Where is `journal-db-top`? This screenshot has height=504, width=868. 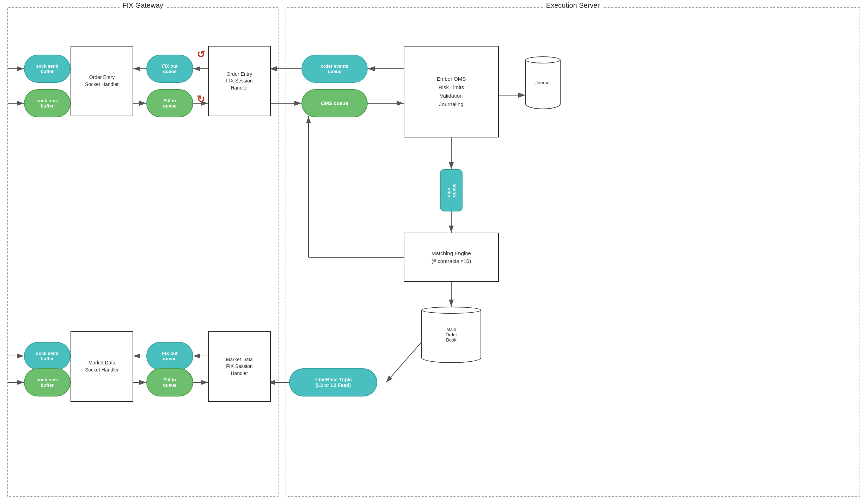
journal-db-top is located at coordinates (543, 60).